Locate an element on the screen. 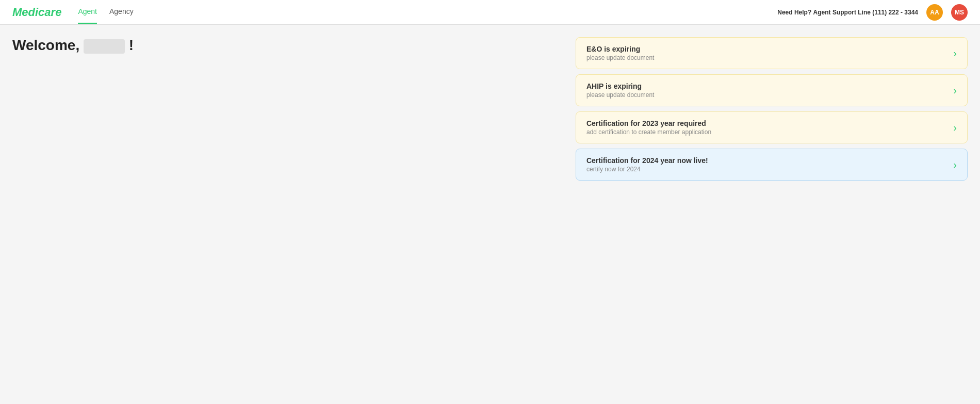  alert-cert2023-title: Certification for 2023 year required is located at coordinates (649, 123).